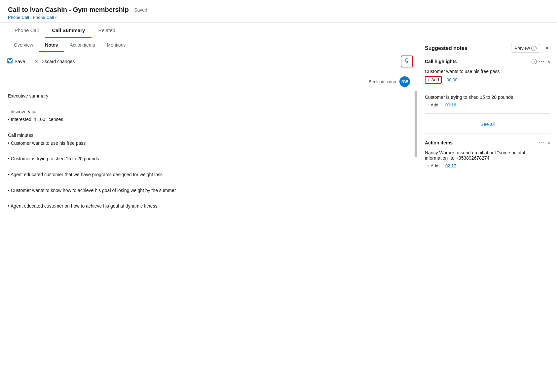 The width and height of the screenshot is (557, 392). What do you see at coordinates (57, 61) in the screenshot?
I see `discard-label: Discard changes` at bounding box center [57, 61].